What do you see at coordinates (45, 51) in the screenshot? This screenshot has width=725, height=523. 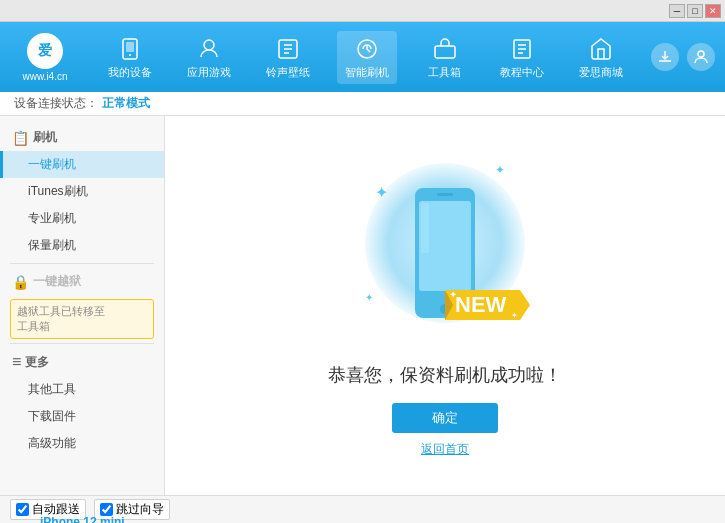 I see `logo-icon: 爱` at bounding box center [45, 51].